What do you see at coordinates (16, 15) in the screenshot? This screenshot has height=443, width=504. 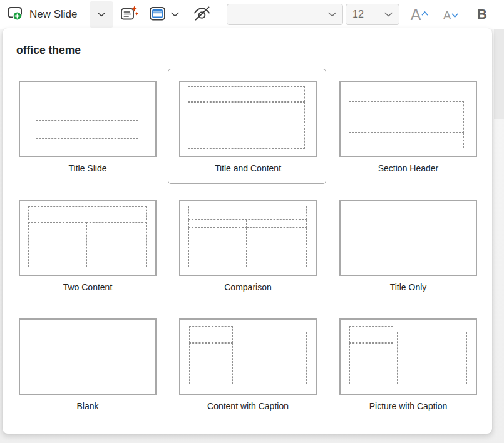 I see `new-slide-icon` at bounding box center [16, 15].